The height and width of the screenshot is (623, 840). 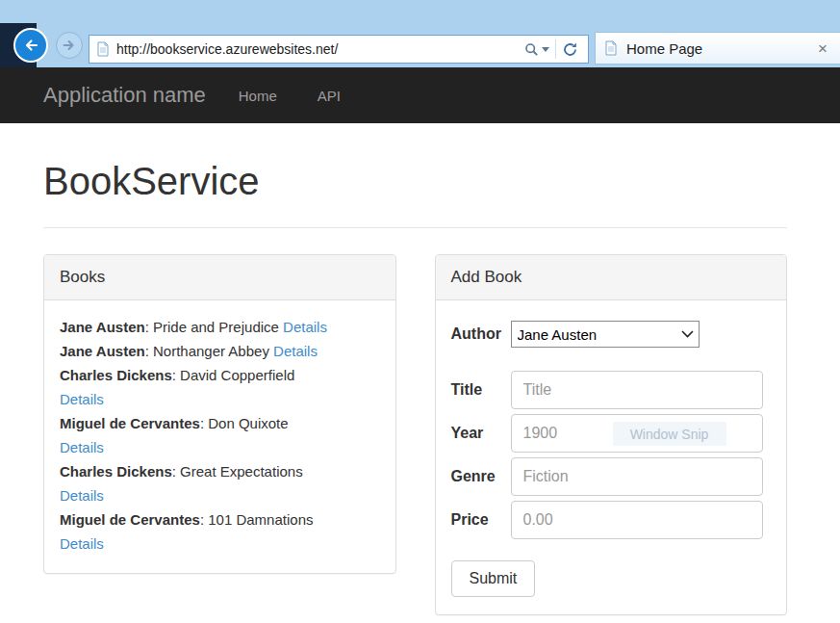 What do you see at coordinates (611, 48) in the screenshot?
I see `tab-page-icon` at bounding box center [611, 48].